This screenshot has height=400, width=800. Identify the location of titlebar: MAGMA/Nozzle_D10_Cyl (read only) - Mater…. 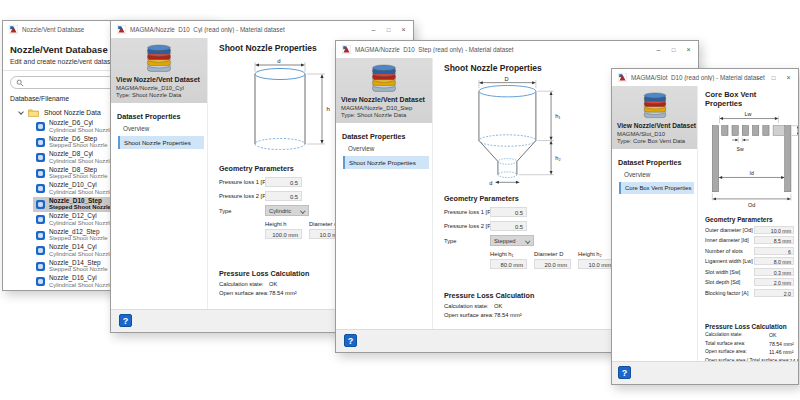
(262, 30).